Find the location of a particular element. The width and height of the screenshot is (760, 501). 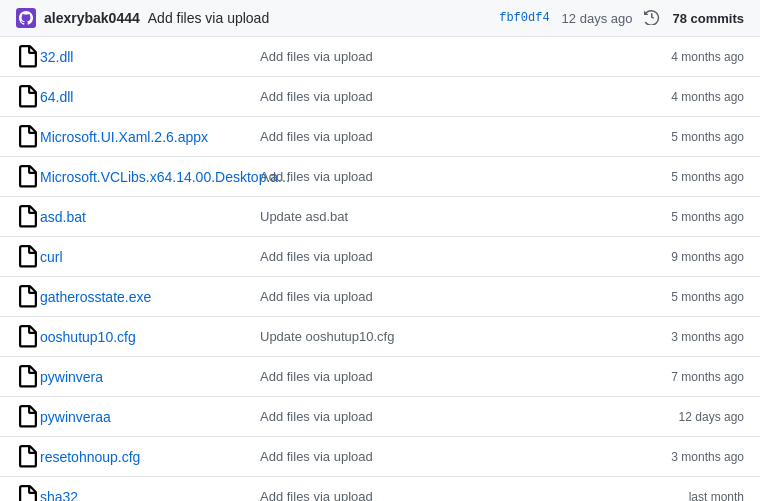

file-timestamp: last month is located at coordinates (674, 496).